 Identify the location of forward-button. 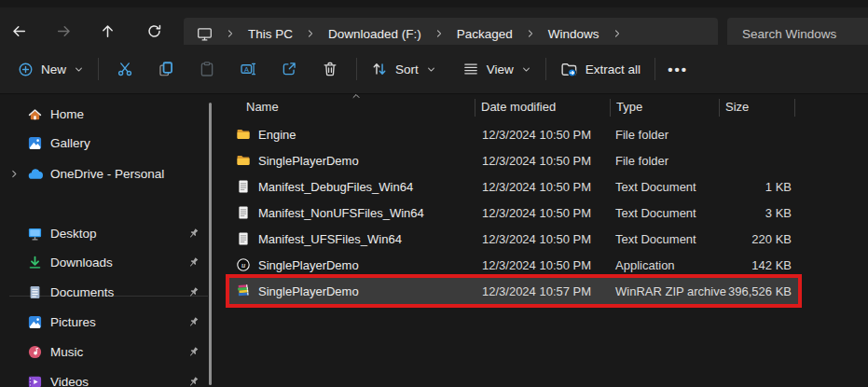
(63, 31).